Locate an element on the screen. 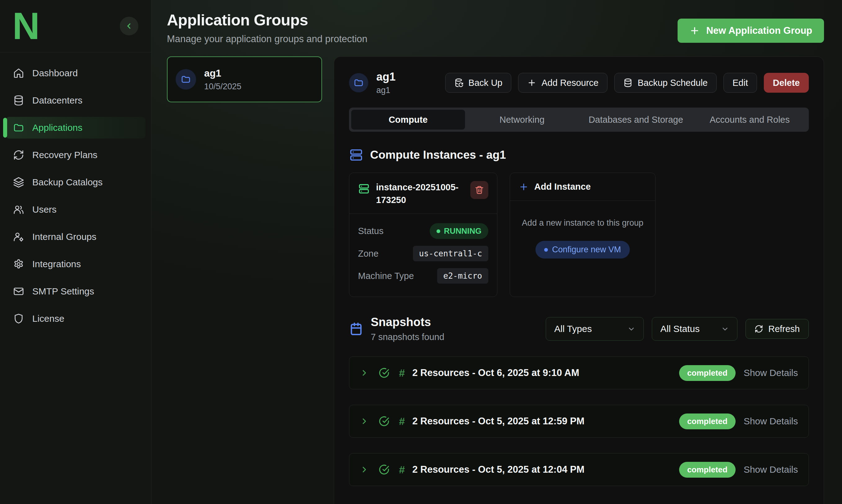 The width and height of the screenshot is (842, 504). configure-new-vm-button: Configure new VM is located at coordinates (583, 250).